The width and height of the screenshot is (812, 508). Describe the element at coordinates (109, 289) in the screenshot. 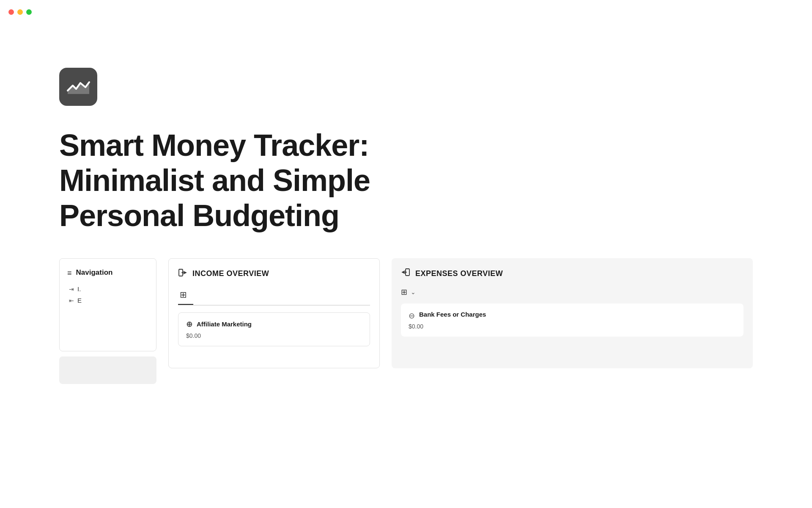

I see `nav-item-income: ⇥ I.` at that location.